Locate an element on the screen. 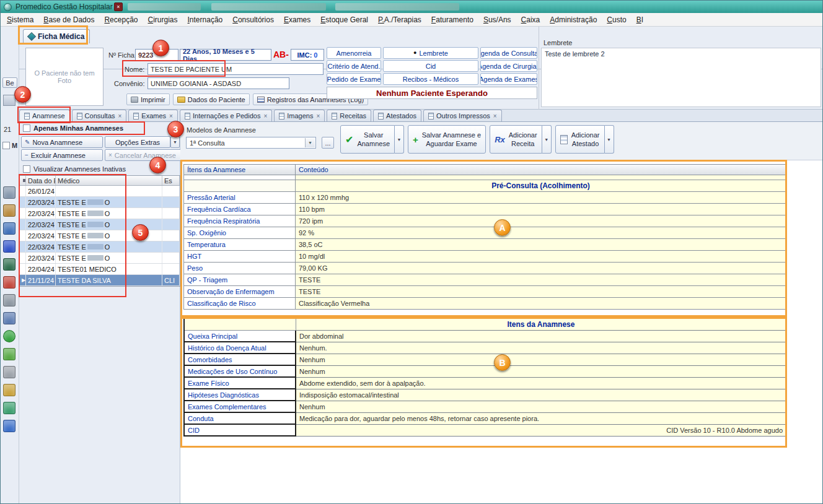 This screenshot has height=504, width=823. inline-close-icon: × is located at coordinates (118, 7).